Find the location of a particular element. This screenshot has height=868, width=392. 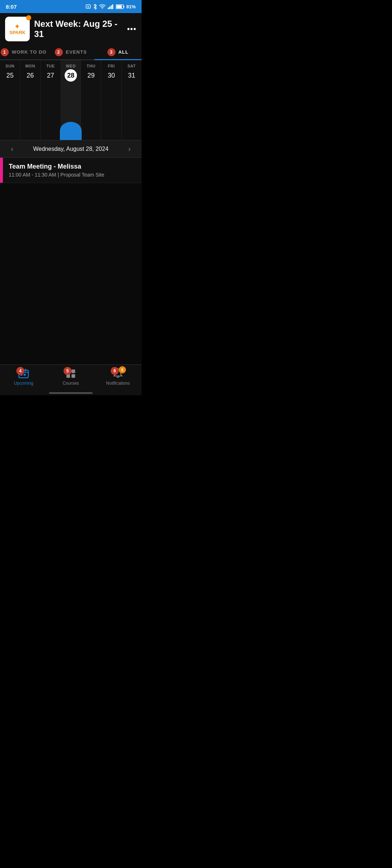

event-content: Team Meeting - Melissa 11:00 AM - 11:30 … is located at coordinates (72, 170).